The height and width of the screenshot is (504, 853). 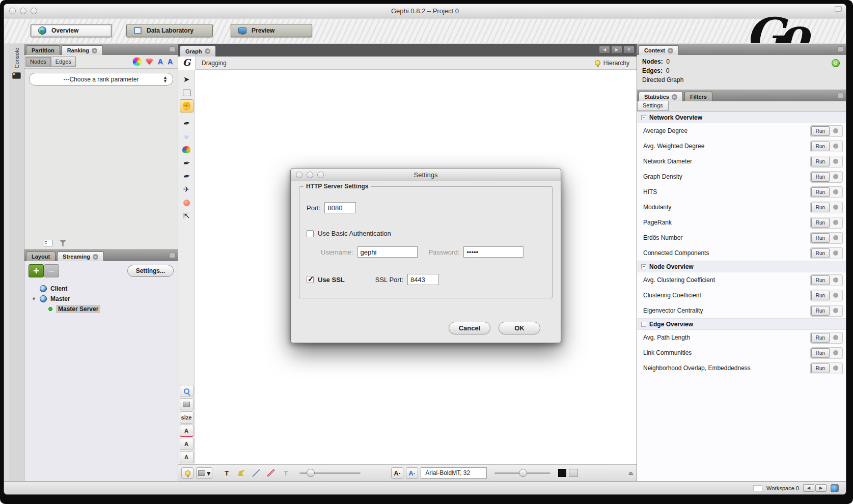 What do you see at coordinates (612, 63) in the screenshot?
I see `hierarchy-toggle: Hierarchy` at bounding box center [612, 63].